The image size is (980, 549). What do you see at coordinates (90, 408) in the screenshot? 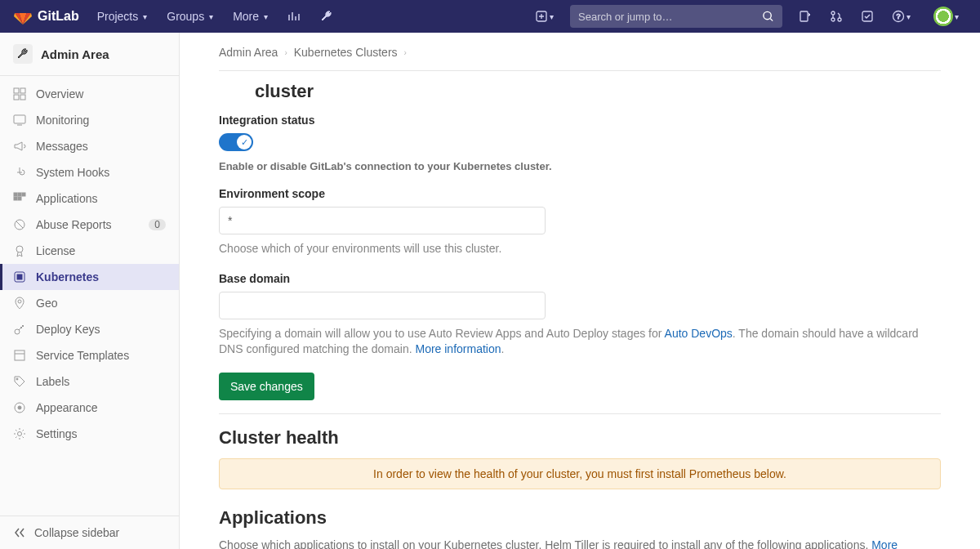
I see `sidebar-item-appearance: Appearance` at bounding box center [90, 408].